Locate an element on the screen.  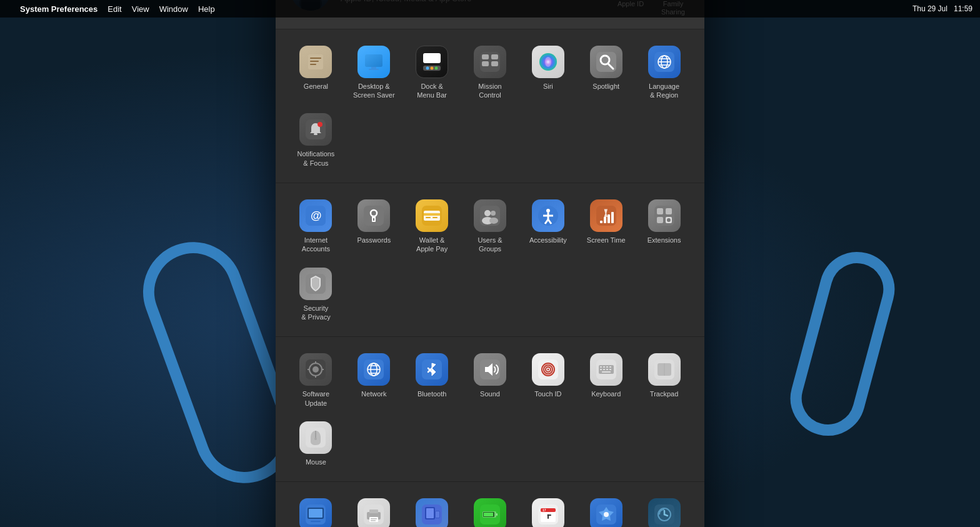
prefs-grid-1: General is located at coordinates (490, 106).